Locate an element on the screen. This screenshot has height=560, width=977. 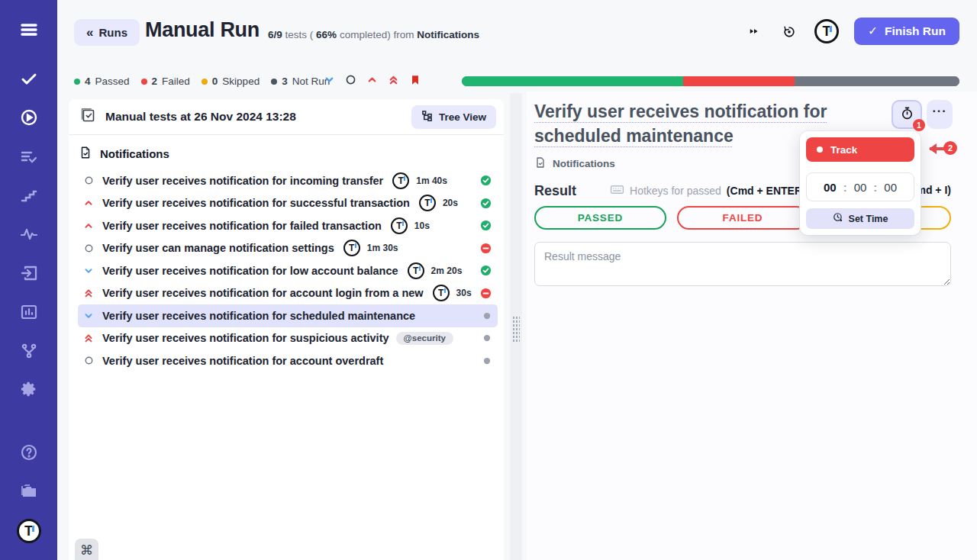
sidebar: T is located at coordinates (29, 280).